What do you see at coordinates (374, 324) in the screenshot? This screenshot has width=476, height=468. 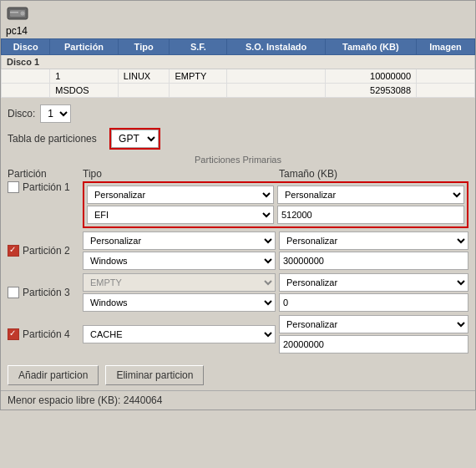 I see `partition-4-size-type-select: Personalizar` at bounding box center [374, 324].